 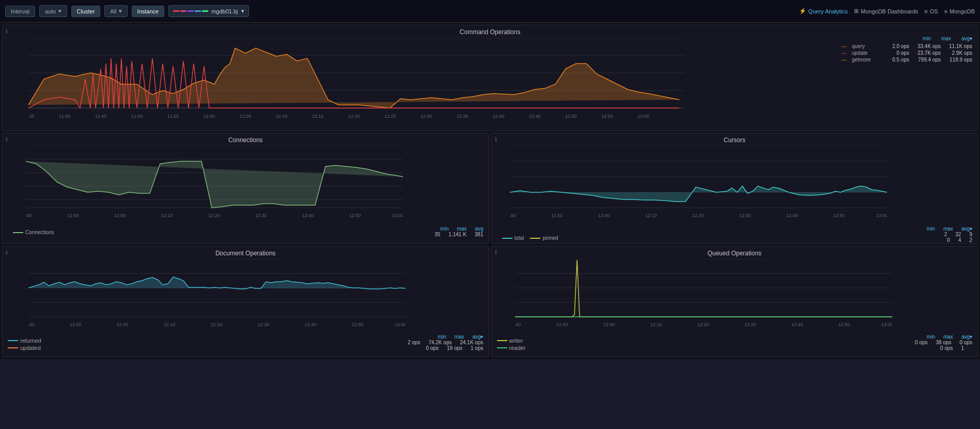 What do you see at coordinates (120, 216) in the screenshot?
I see `svg-text: 12:00` at bounding box center [120, 216].